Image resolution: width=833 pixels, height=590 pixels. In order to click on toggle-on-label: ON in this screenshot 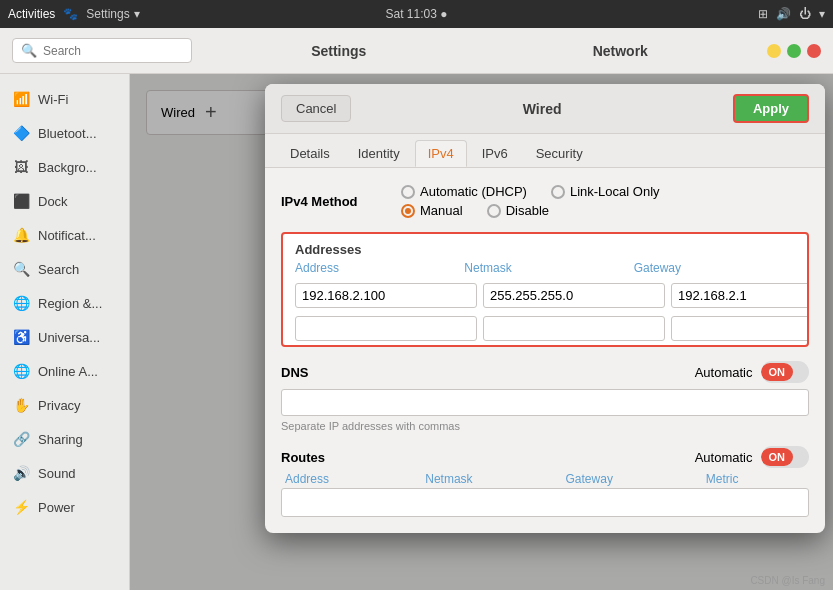, I will do `click(778, 372)`.